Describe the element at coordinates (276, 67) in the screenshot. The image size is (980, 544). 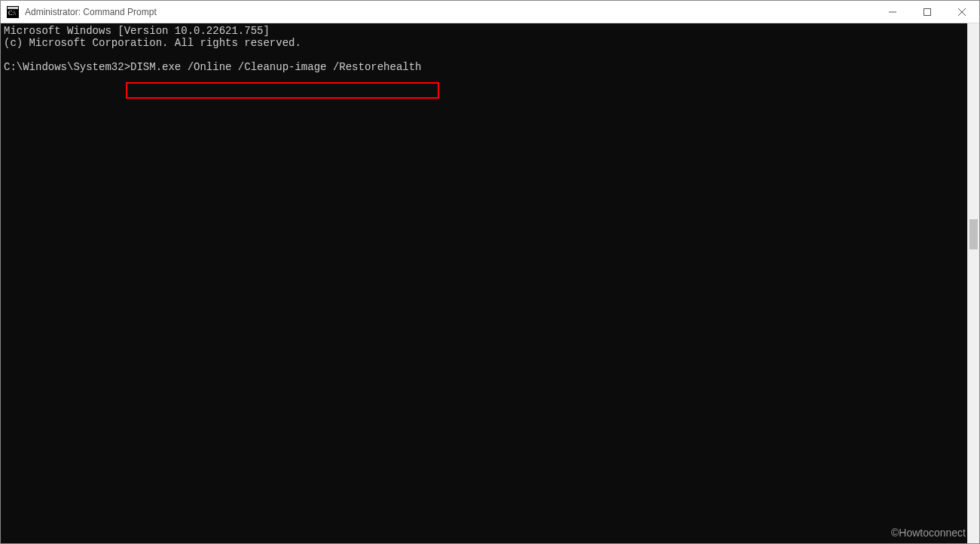
I see `terminal-command: DISM.exe /Online /Cleanup-image /Restore…` at that location.